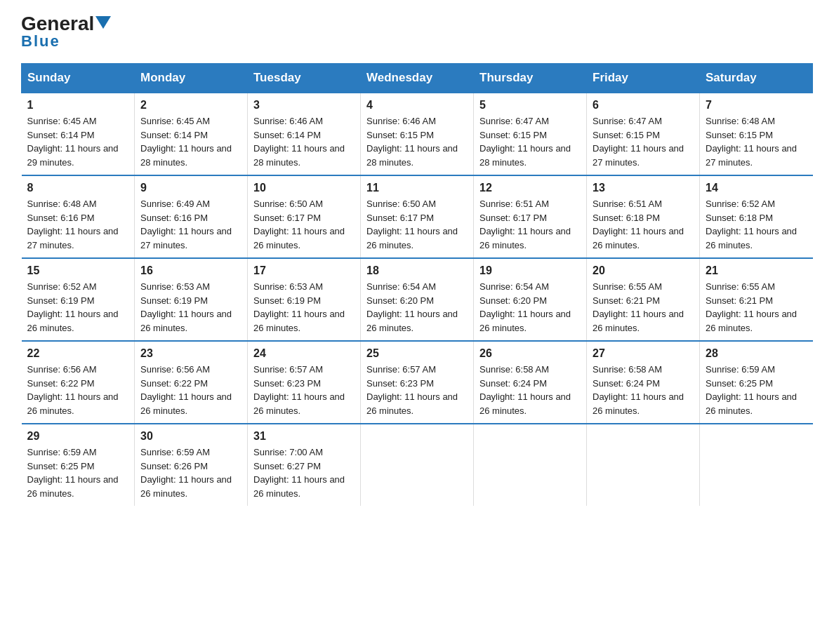 This screenshot has height=644, width=834. Describe the element at coordinates (103, 22) in the screenshot. I see `logo-triangle-icon` at that location.